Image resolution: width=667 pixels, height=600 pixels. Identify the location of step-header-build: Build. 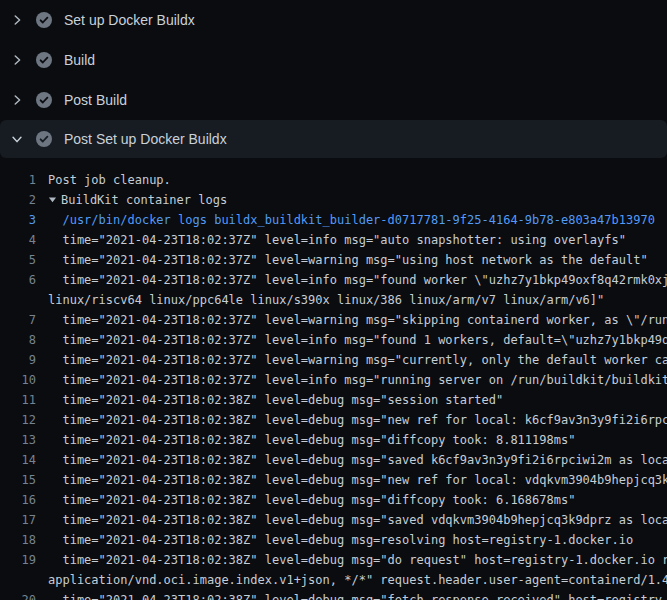
(334, 60).